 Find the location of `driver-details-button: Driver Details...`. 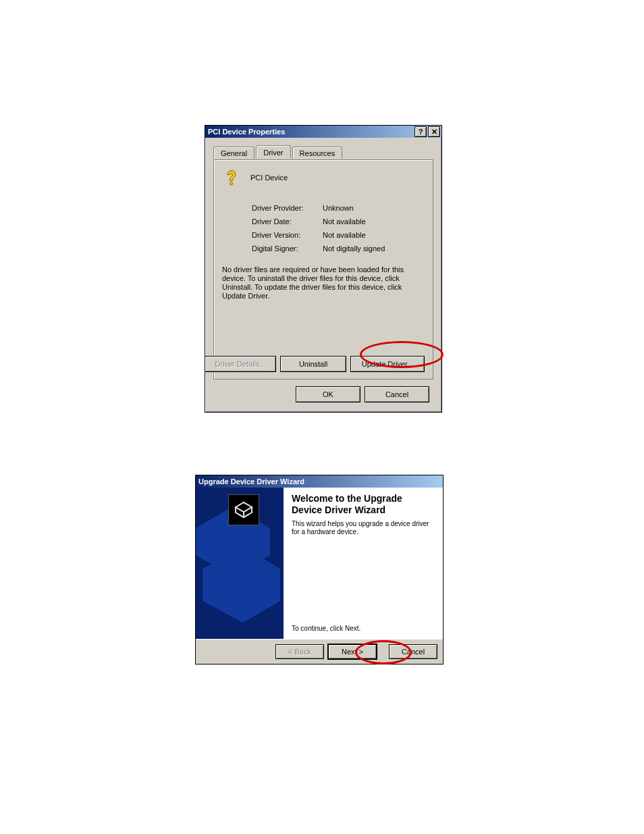

driver-details-button: Driver Details... is located at coordinates (240, 364).